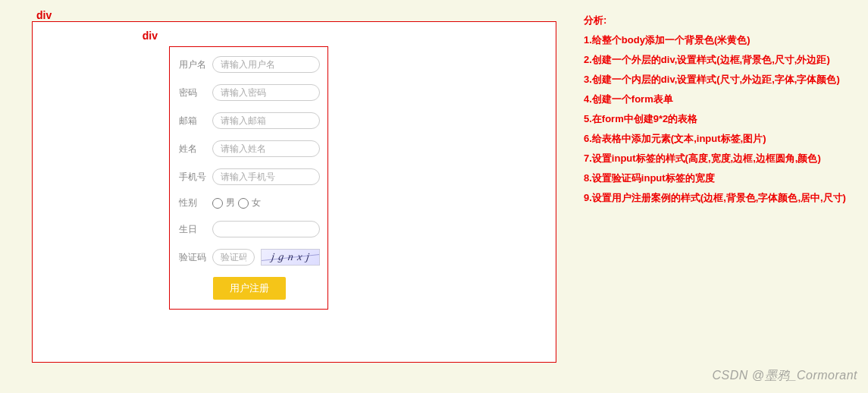 This screenshot has height=393, width=868. Describe the element at coordinates (266, 177) in the screenshot. I see `input-phone` at that location.